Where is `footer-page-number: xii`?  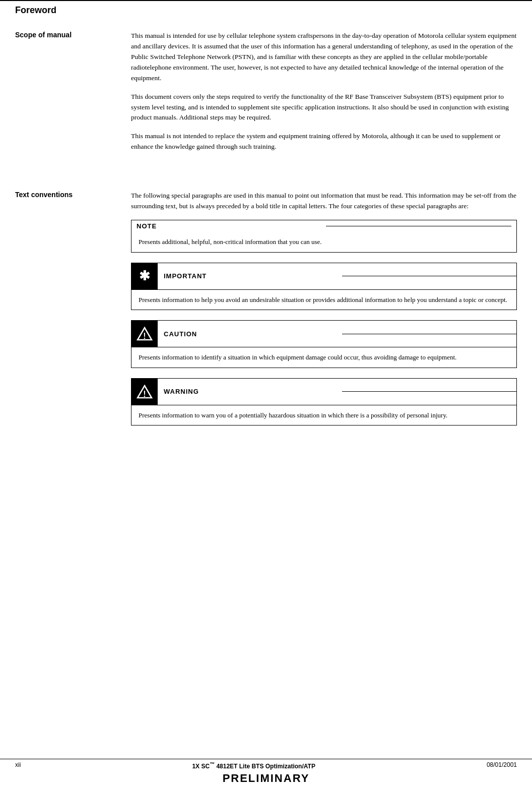 footer-page-number: xii is located at coordinates (18, 765).